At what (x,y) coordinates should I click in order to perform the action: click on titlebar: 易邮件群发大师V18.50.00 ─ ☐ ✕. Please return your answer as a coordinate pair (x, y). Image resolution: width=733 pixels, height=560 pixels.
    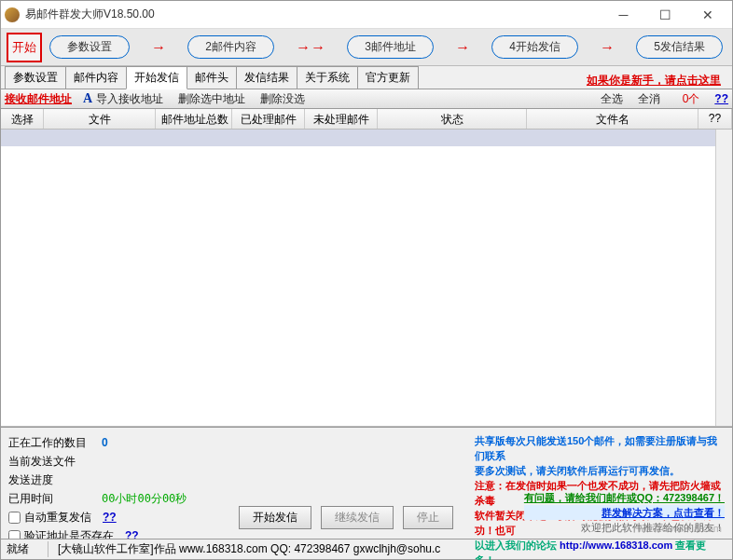
    Looking at the image, I should click on (366, 15).